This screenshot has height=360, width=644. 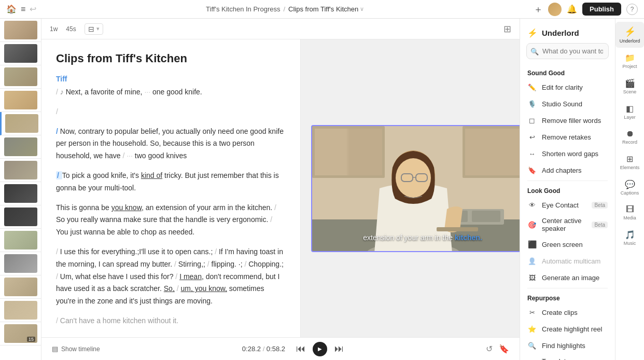 I want to click on breadcrumb: Tiff's Kitchen In Progress / Clips from …, so click(x=285, y=9).